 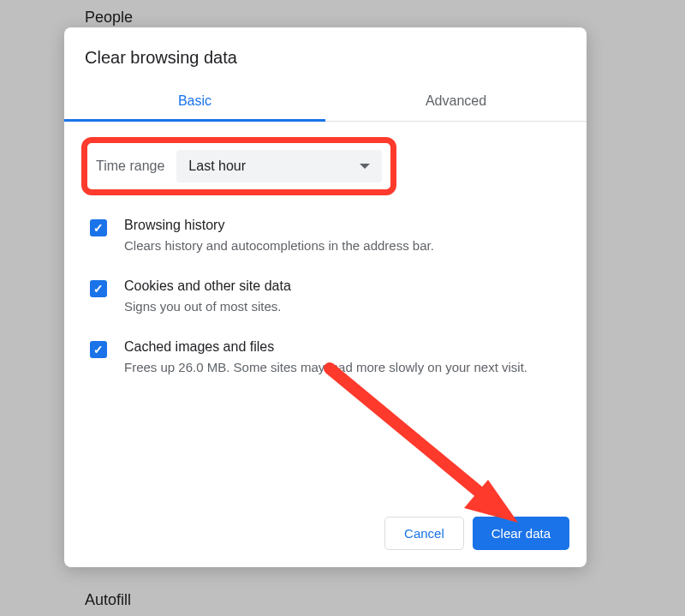 What do you see at coordinates (130, 166) in the screenshot?
I see `time-range-label: Time range` at bounding box center [130, 166].